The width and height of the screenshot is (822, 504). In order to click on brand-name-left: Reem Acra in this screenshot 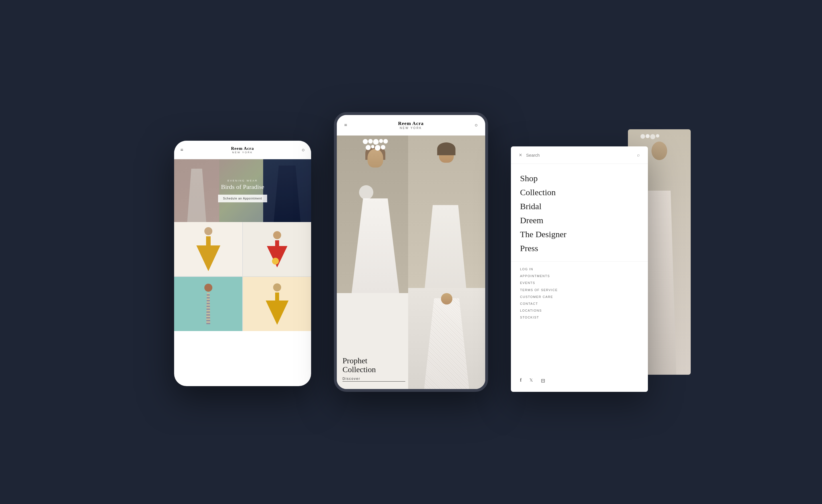, I will do `click(243, 148)`.